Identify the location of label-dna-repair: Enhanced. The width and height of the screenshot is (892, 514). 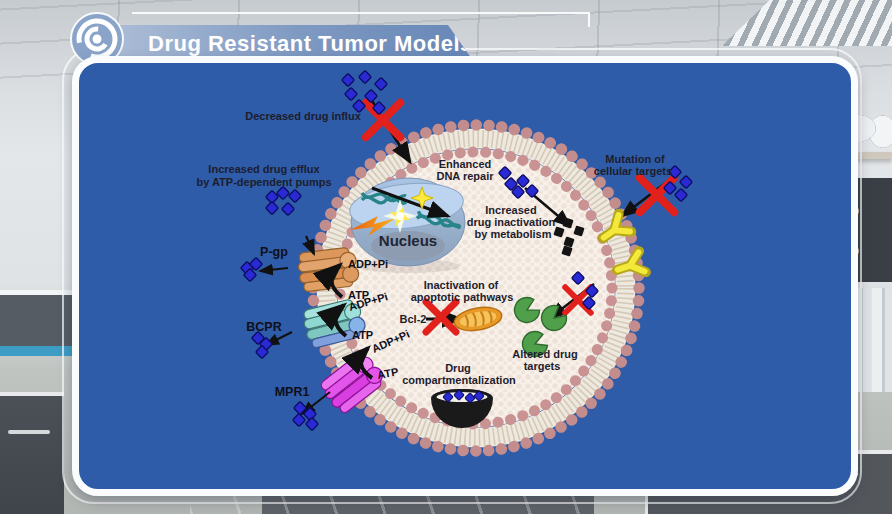
(466, 164).